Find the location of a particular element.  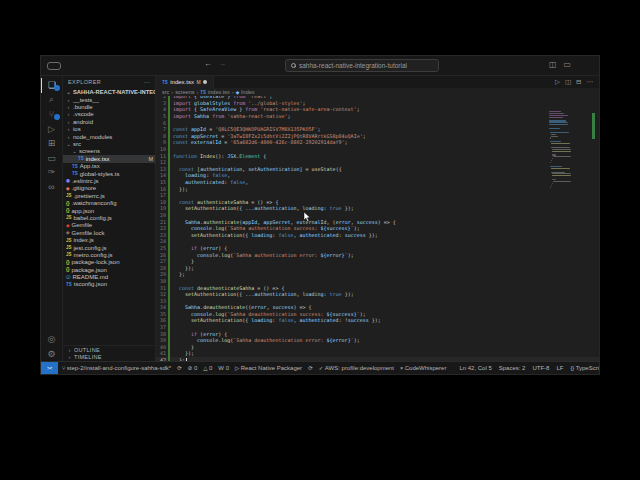

status-language-mode: {}TypeScript JSX is located at coordinates (584, 368).